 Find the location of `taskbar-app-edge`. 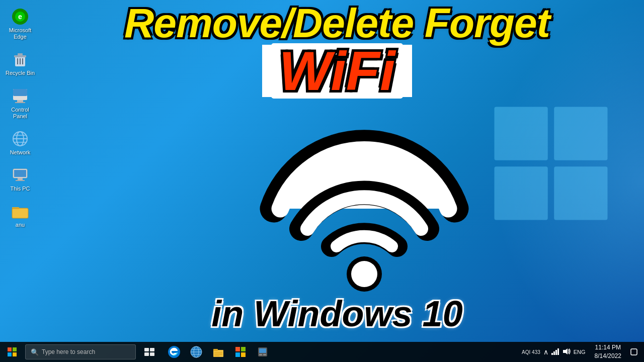

taskbar-app-edge is located at coordinates (174, 352).